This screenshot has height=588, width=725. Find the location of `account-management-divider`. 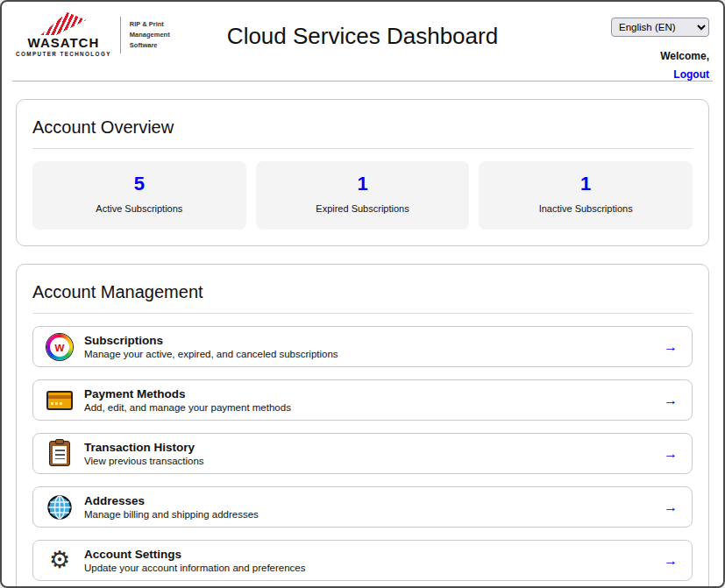

account-management-divider is located at coordinates (363, 314).